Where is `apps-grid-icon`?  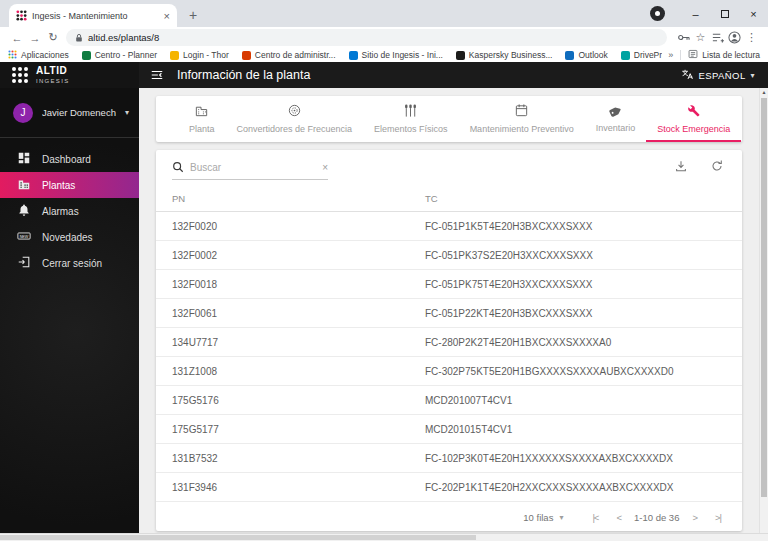 apps-grid-icon is located at coordinates (12, 56).